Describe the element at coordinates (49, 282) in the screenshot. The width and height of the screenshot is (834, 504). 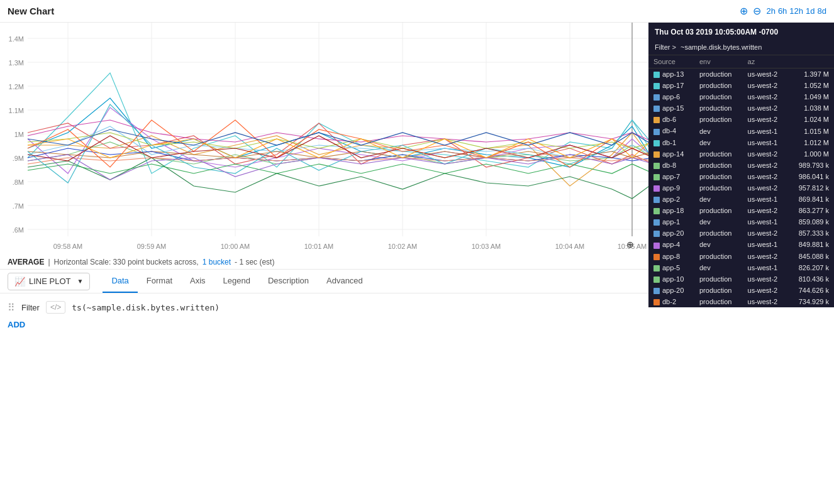
I see `plot-selector: 📈 LINE PLOT ▼` at that location.